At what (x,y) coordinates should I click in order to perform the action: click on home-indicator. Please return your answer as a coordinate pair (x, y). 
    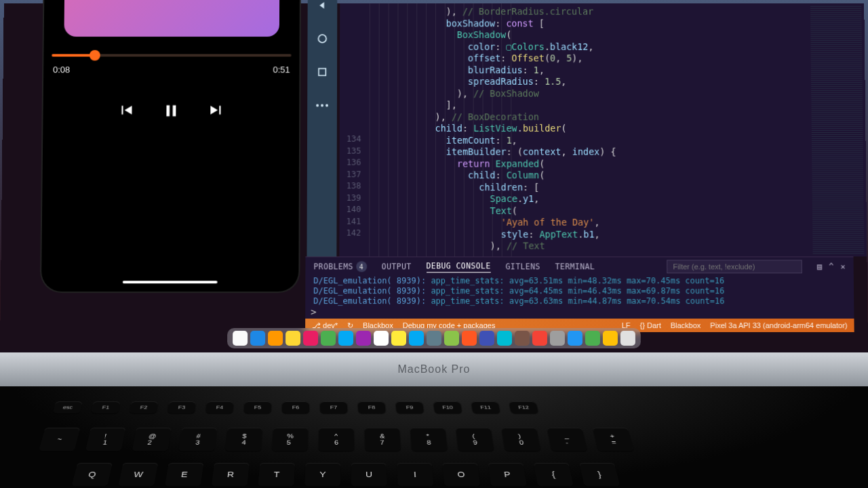
    Looking at the image, I should click on (170, 282).